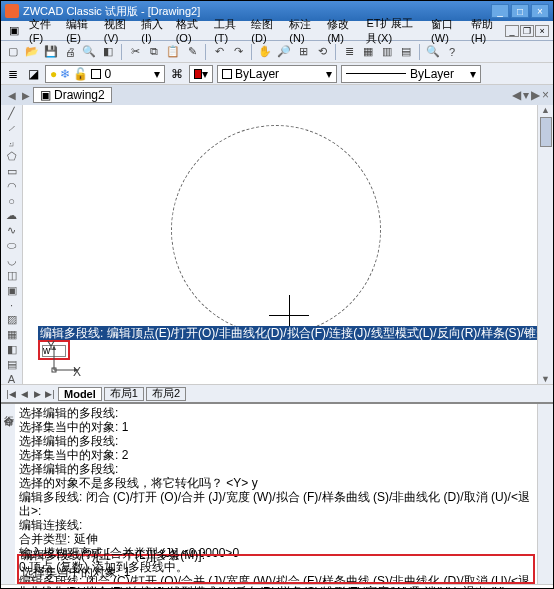 Image resolution: width=554 pixels, height=589 pixels. I want to click on command-input-row: × 非曲线化(D)/拟合(F)/连接(J)/线型模式(L)/反向(R)/样条(S…, so click(277, 586).